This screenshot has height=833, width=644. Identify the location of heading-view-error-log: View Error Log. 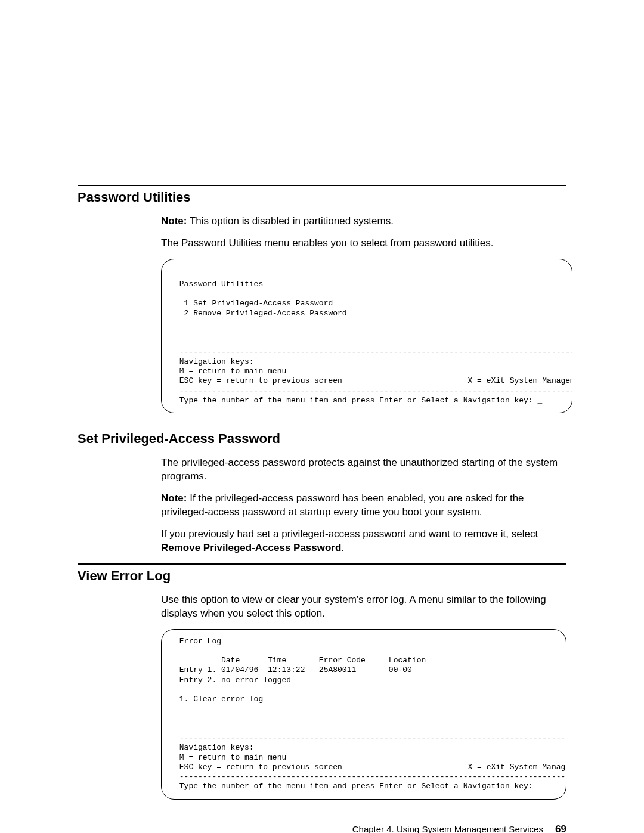
(322, 576).